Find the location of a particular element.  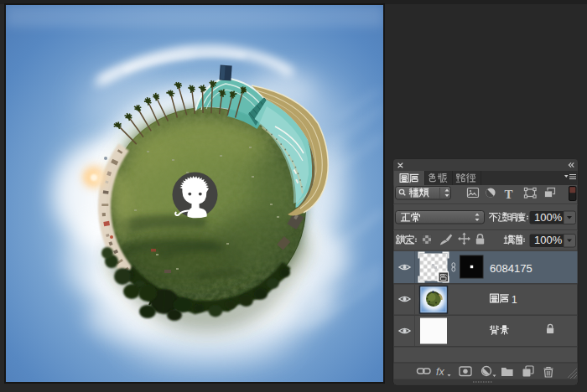

svg-text: fx is located at coordinates (440, 372).